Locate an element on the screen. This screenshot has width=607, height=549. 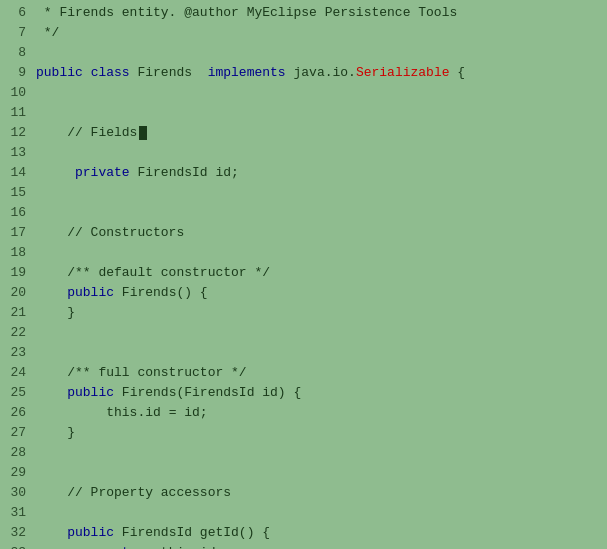
token: .id; is located at coordinates (208, 547).